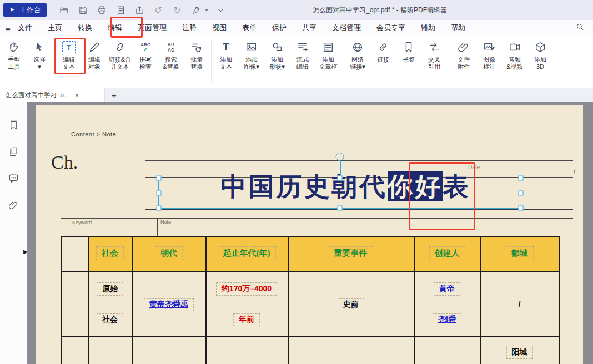 The height and width of the screenshot is (364, 593). I want to click on annotation-red-box-selected-text, so click(442, 196).